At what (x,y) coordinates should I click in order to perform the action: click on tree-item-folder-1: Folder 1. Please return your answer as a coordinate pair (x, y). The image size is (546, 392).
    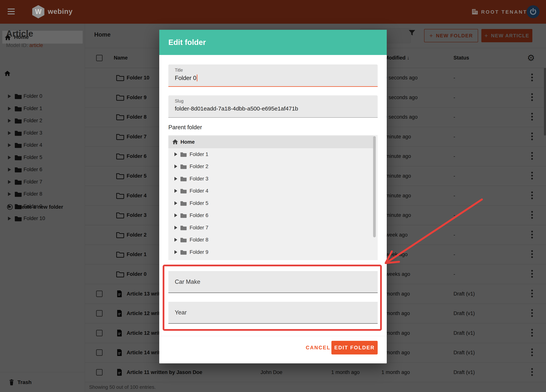
    Looking at the image, I should click on (271, 154).